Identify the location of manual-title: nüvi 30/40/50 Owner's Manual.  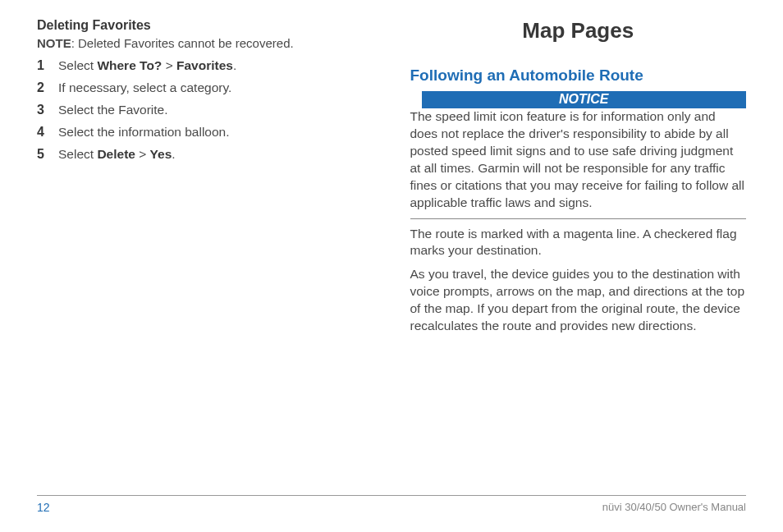
(675, 507).